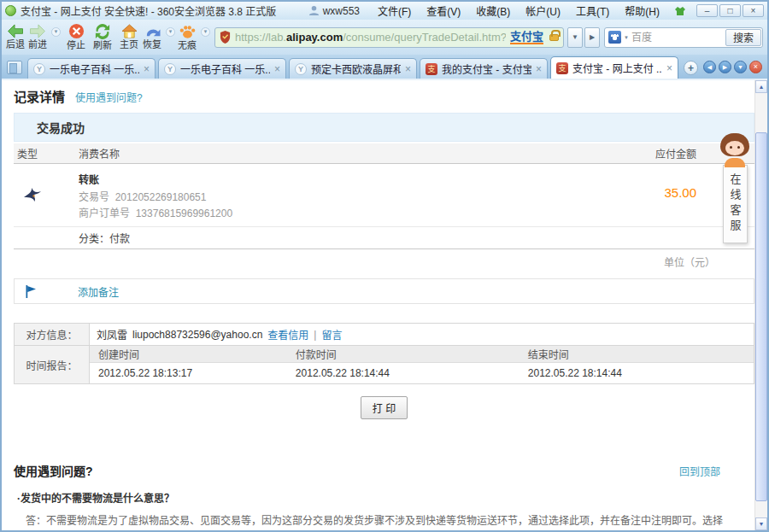 Image resolution: width=769 pixels, height=532 pixels. I want to click on trade-name: 转账, so click(342, 179).